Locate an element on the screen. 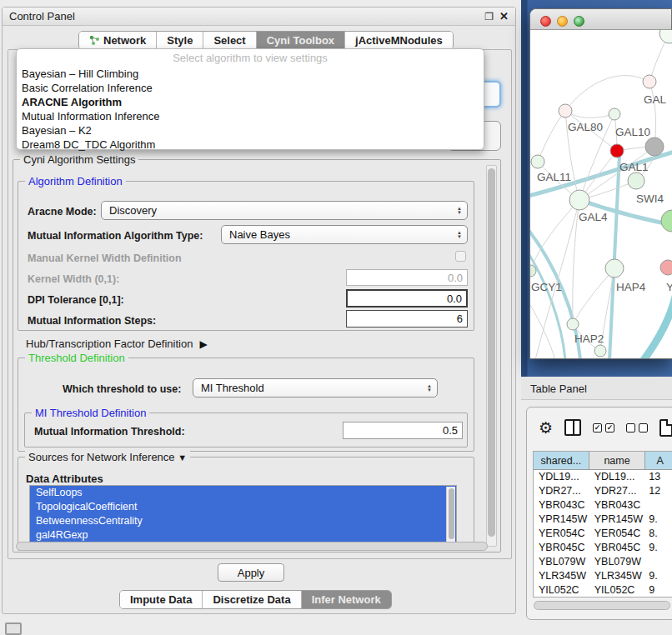  column-header-shared-name: shared... is located at coordinates (562, 460).